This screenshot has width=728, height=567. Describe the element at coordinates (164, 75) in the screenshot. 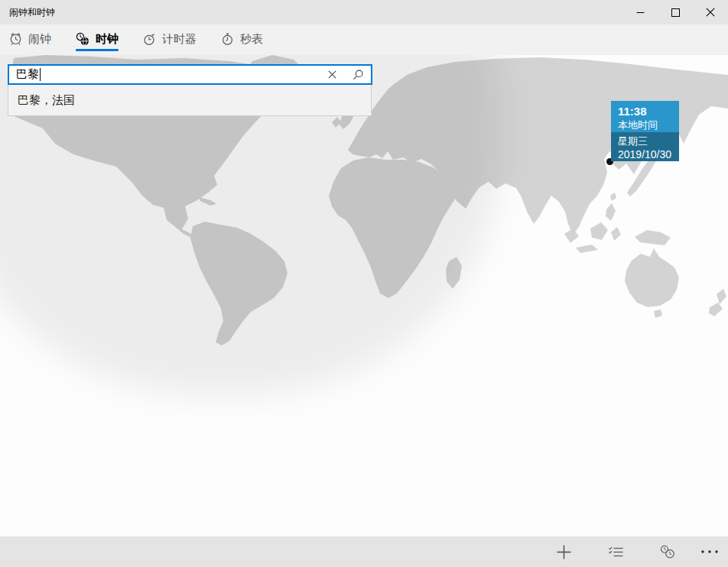

I see `city-search-input: 巴黎` at that location.